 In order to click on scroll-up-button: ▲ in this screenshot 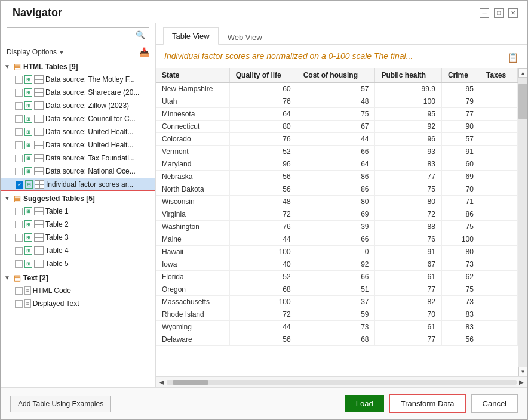, I will do `click(523, 73)`.